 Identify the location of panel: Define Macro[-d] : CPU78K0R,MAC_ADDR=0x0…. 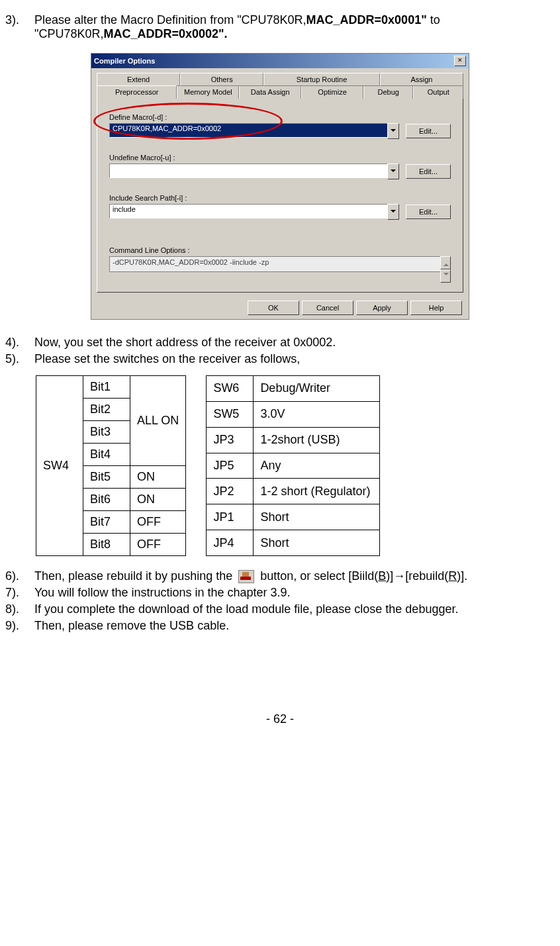
(280, 196).